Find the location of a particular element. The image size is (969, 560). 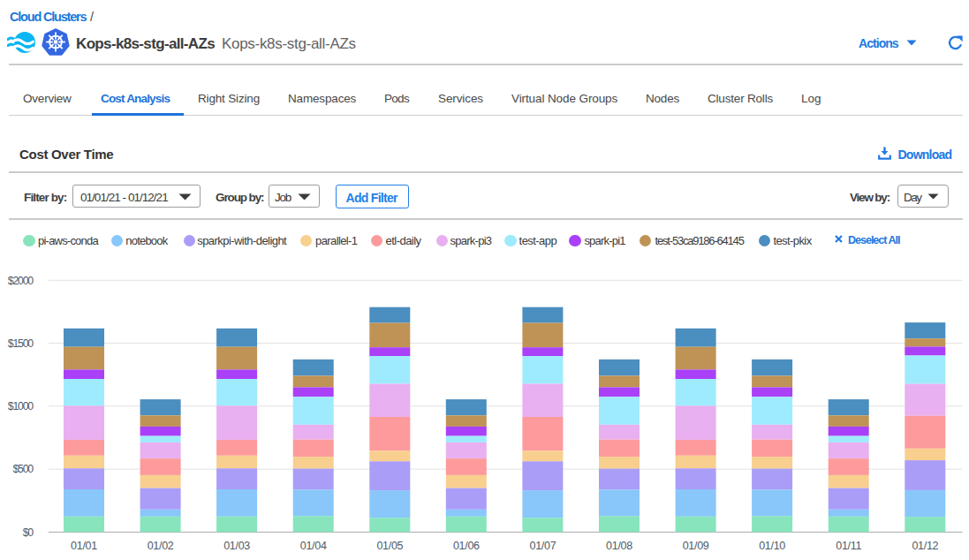

svg-text: 01/01 is located at coordinates (84, 546).